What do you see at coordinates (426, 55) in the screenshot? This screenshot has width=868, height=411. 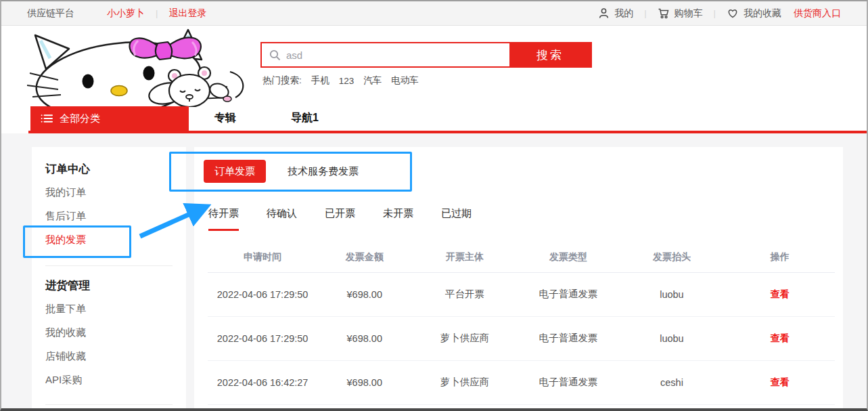 I see `search-bar: 搜索` at bounding box center [426, 55].